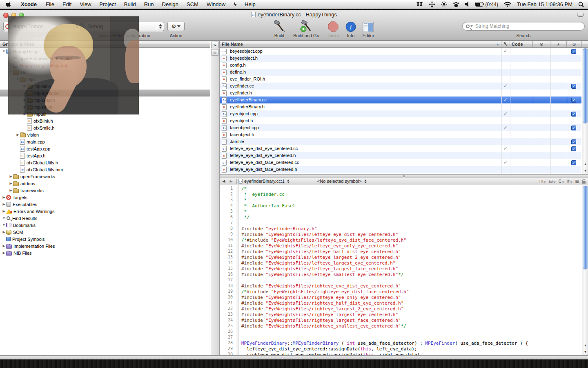 Image resolution: width=588 pixels, height=368 pixels. I want to click on breakpoint-ribbon, so click(237, 270).